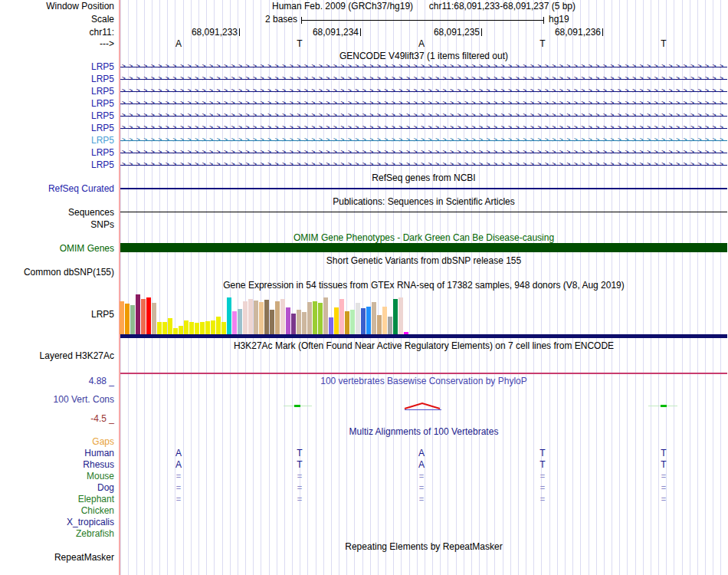  I want to click on refseq-title: RefSeq genes from NCBI, so click(424, 178).